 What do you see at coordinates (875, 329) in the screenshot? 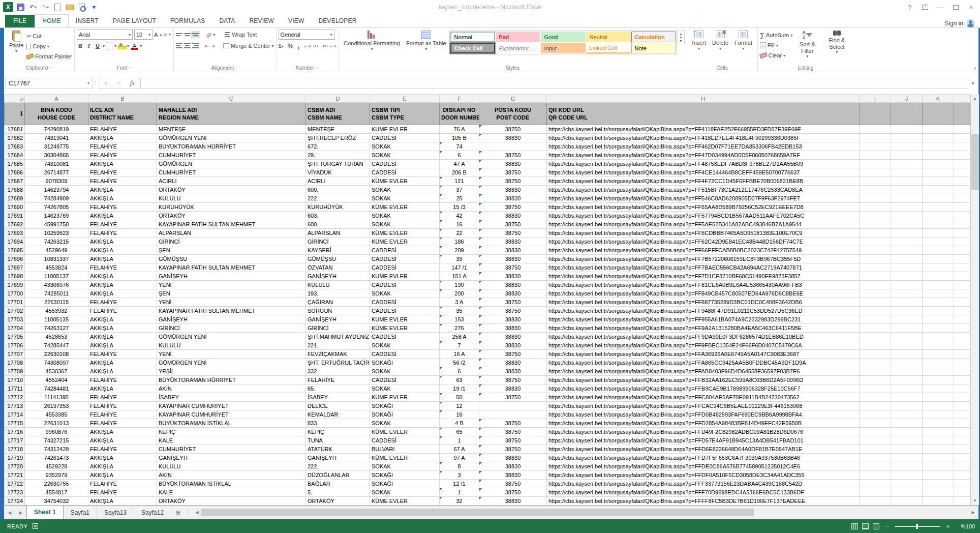
I see `cell-I17704` at bounding box center [875, 329].